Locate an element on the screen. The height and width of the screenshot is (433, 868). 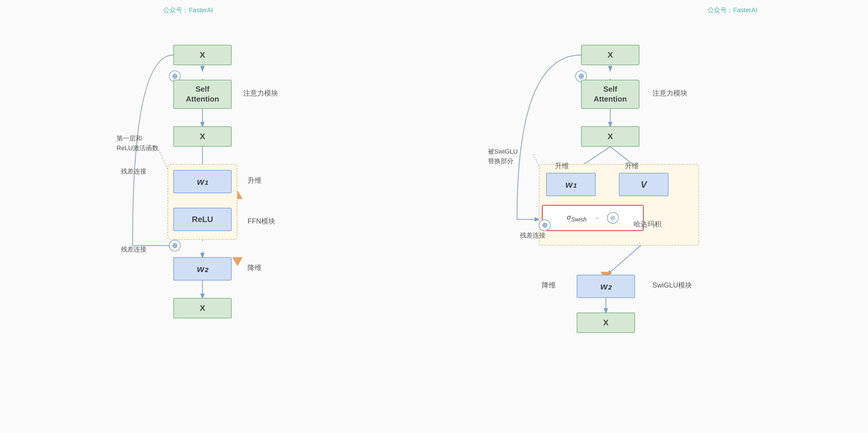
d1-plus2: ⊕ is located at coordinates (175, 246).